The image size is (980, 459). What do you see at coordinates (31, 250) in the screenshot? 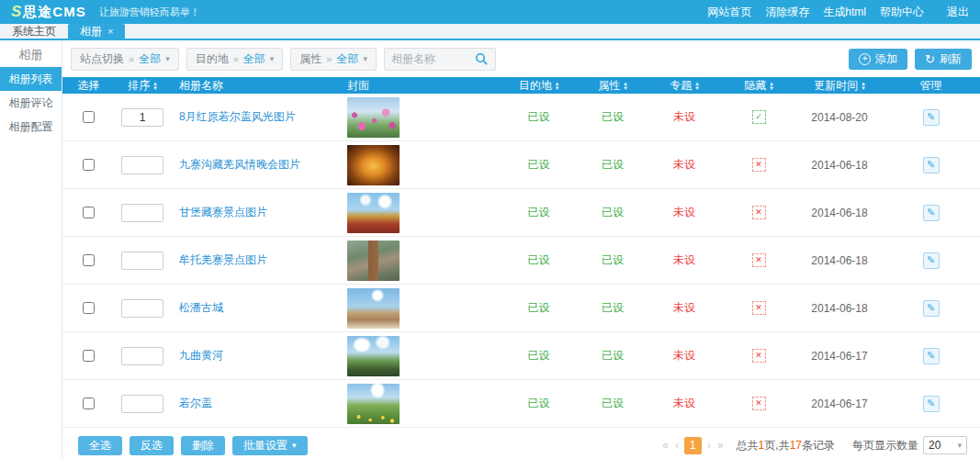
I see `sidebar: 相册 相册列表 相册评论 相册配置` at bounding box center [31, 250].